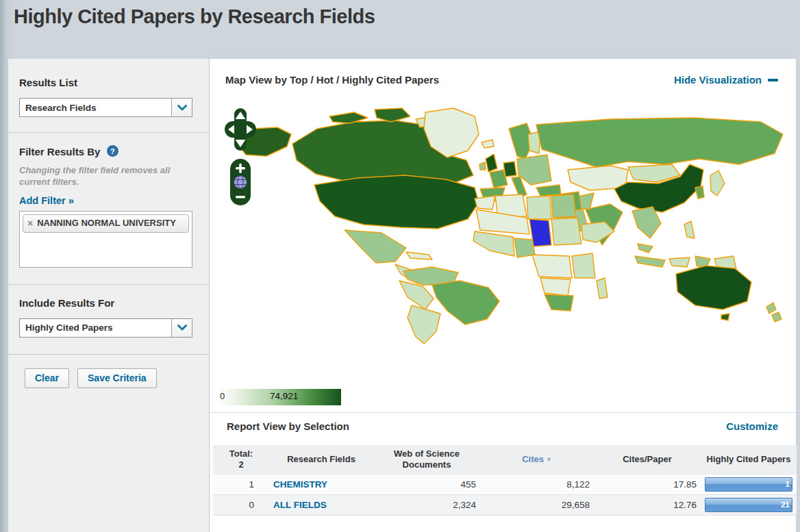 The image size is (800, 532). I want to click on page-title: Highly Cited Papers by Research Fields, so click(195, 16).